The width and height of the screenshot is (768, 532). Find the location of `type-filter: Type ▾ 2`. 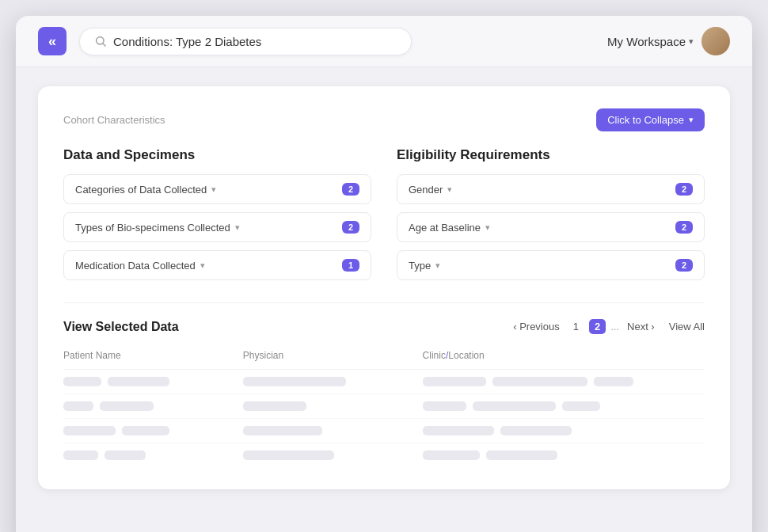

type-filter: Type ▾ 2 is located at coordinates (551, 265).